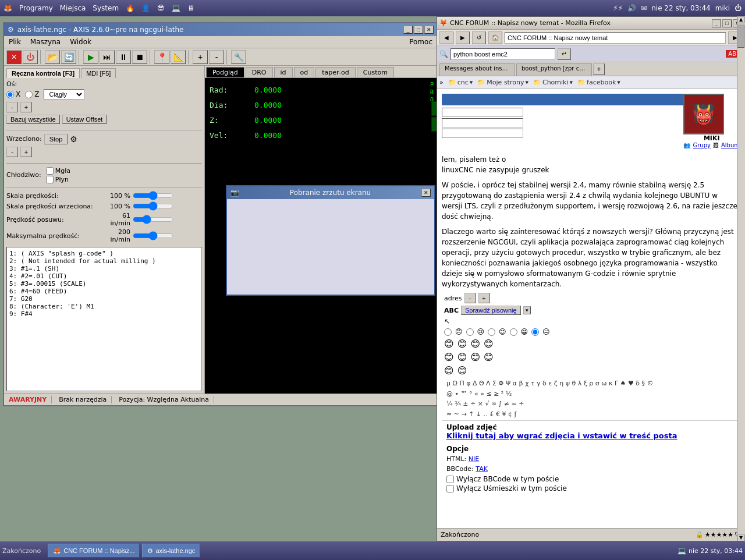 The image size is (745, 560). What do you see at coordinates (459, 332) in the screenshot?
I see `smiley-1: 😠` at bounding box center [459, 332].